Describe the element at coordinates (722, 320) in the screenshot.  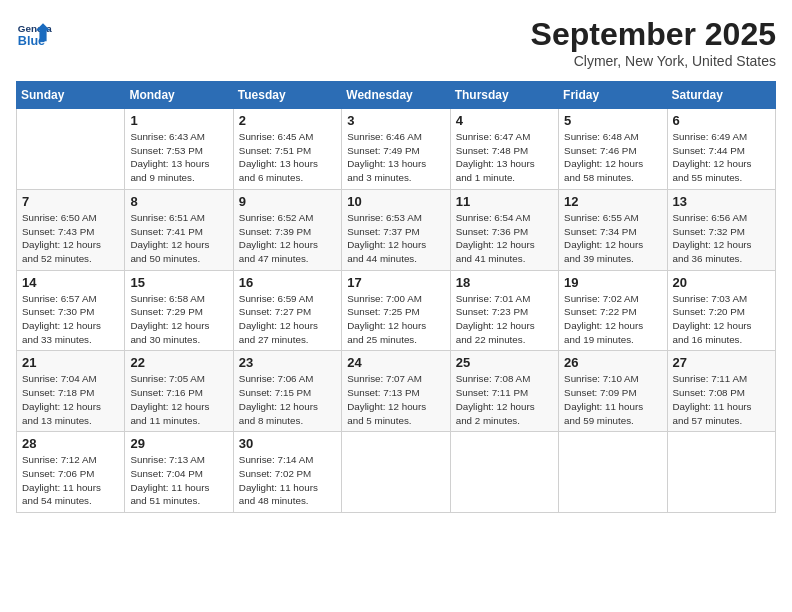
I see `day-info: Sunrise: 7:03 AM Sunset: 7:20 PM Dayligh…` at that location.